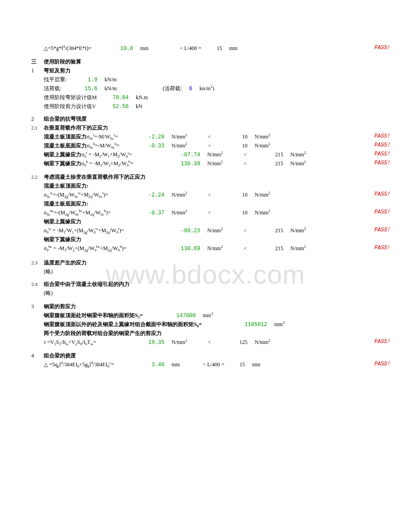  I want to click on label: 钢梁腹板顶面处对钢梁中和轴的面积矩S1=, so click(106, 315).